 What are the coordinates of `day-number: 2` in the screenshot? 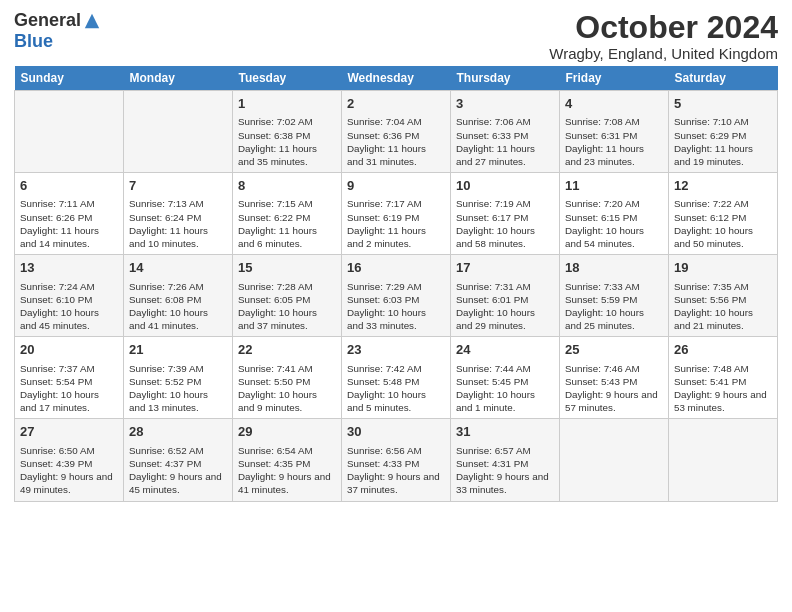 It's located at (396, 104).